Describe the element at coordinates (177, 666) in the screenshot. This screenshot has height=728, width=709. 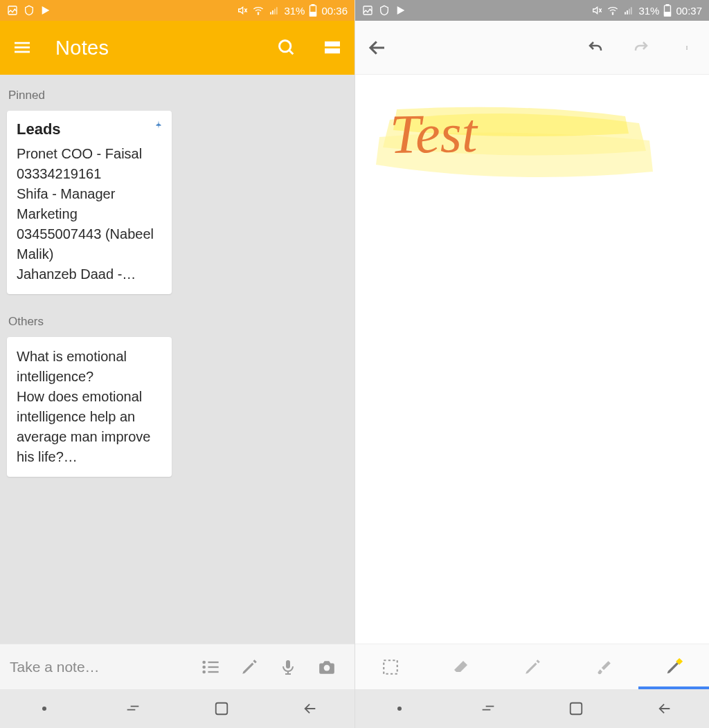
I see `bottom-input-bar: Take a note…` at that location.